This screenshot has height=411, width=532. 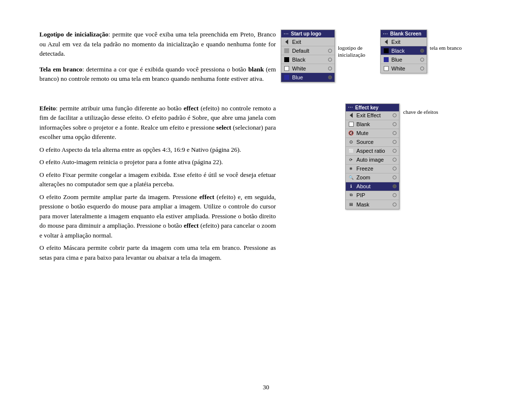 I want to click on effect-source-radio, so click(x=395, y=142).